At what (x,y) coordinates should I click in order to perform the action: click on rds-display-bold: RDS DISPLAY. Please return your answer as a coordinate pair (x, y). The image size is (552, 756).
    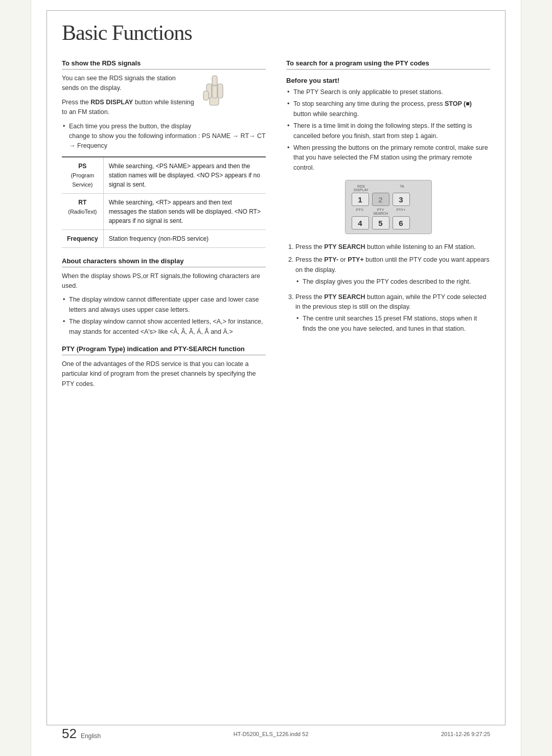
    Looking at the image, I should click on (111, 102).